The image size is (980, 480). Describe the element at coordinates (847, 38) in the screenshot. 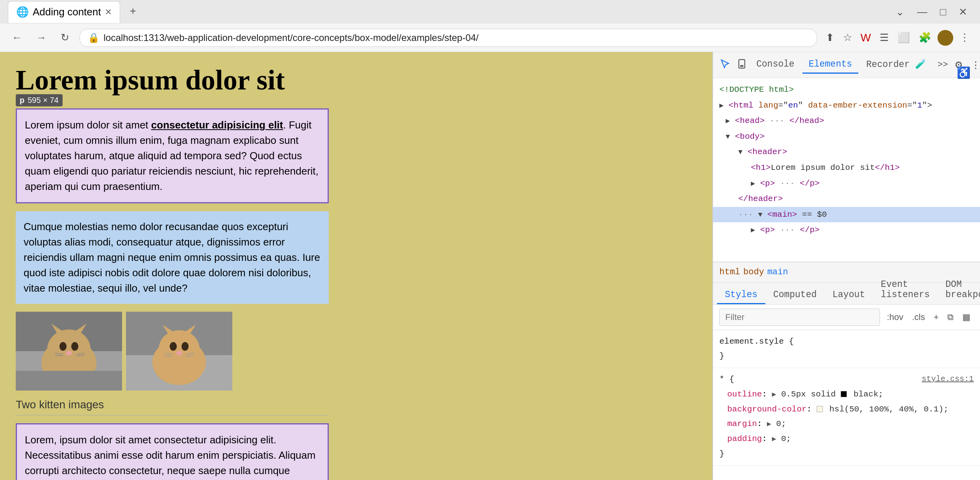

I see `bookmark-icon: ☆` at that location.